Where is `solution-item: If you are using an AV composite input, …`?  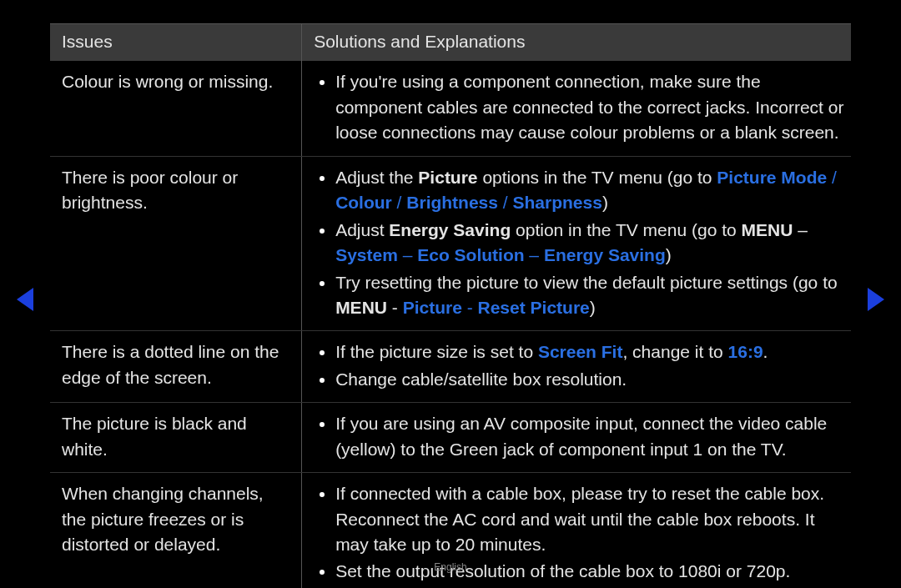
solution-item: If you are using an AV composite input, … is located at coordinates (590, 437).